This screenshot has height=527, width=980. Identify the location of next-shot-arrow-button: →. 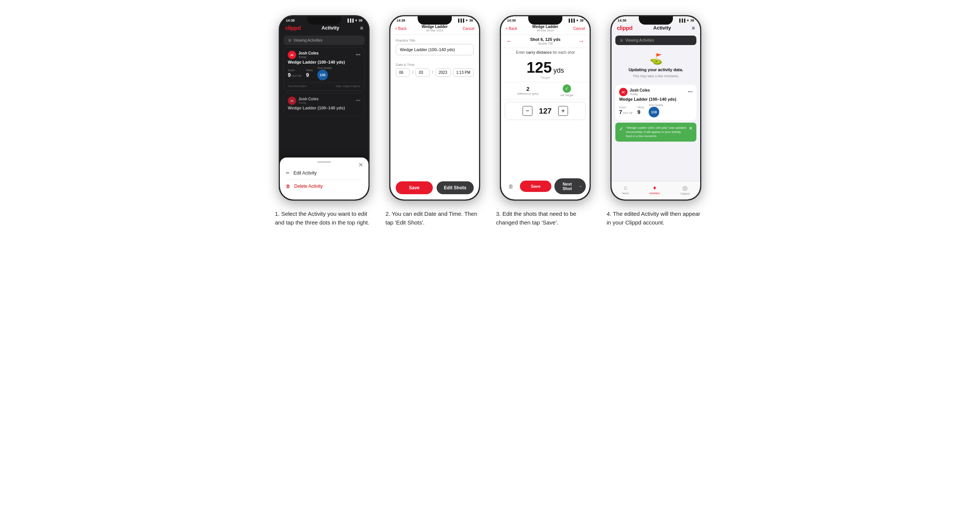
(581, 41).